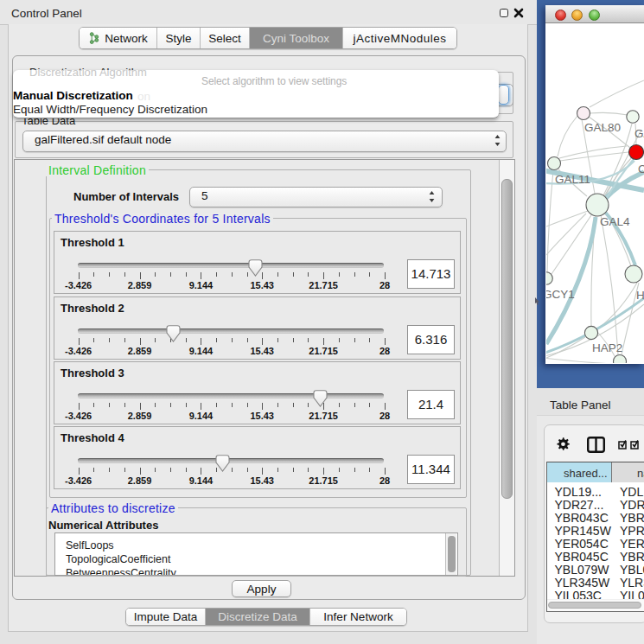 The width and height of the screenshot is (644, 644). Describe the element at coordinates (640, 296) in the screenshot. I see `svg-text: HIS` at that location.